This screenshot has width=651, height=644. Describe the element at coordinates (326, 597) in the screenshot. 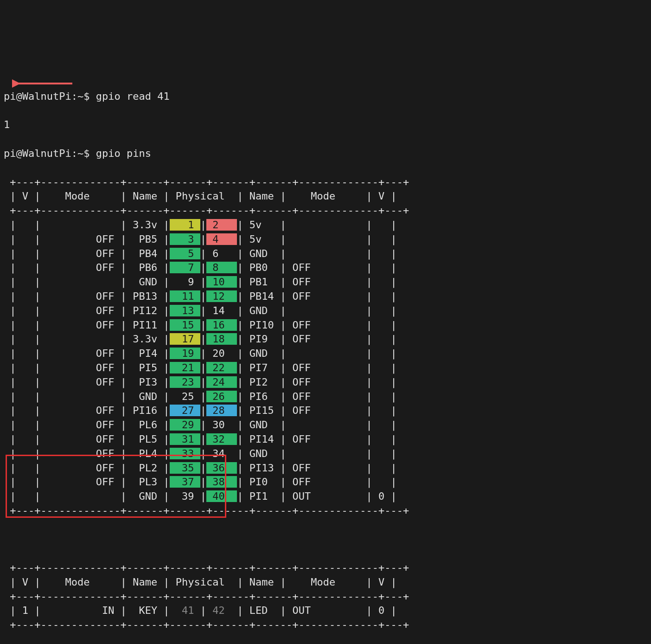

I see `gpio-extra-table: +---+-------------+------+------+------+…` at that location.